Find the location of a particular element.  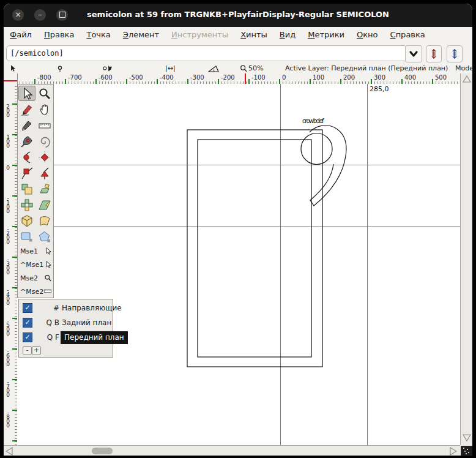

tool-flip is located at coordinates (27, 205).